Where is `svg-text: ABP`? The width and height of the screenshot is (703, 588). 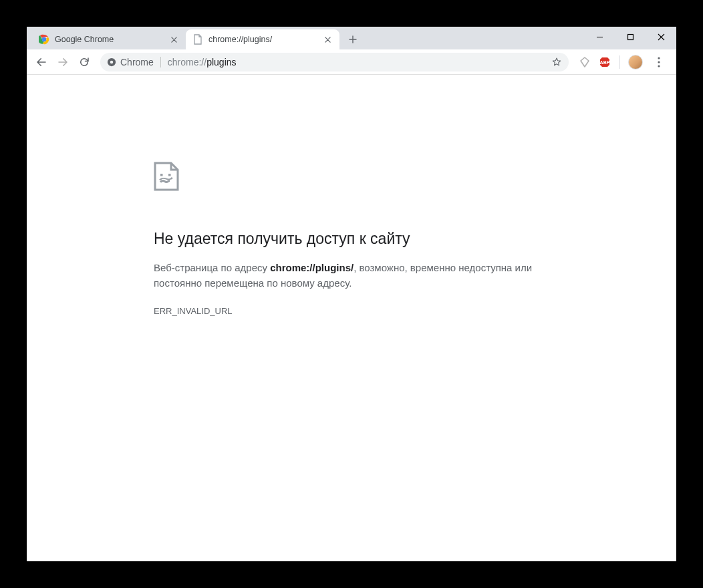
svg-text: ABP is located at coordinates (605, 63).